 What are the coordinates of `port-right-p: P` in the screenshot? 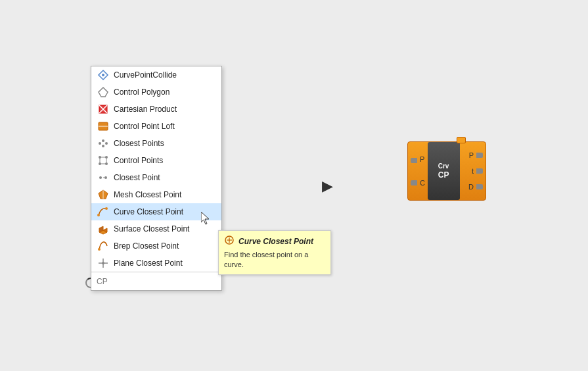 It's located at (473, 155).